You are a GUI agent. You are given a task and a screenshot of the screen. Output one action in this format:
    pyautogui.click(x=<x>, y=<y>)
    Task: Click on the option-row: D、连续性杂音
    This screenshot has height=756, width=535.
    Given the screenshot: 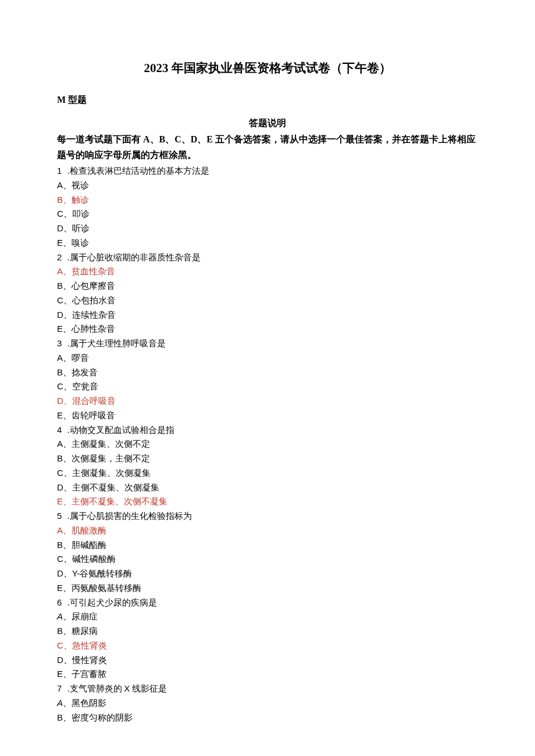 What is the action you would take?
    pyautogui.click(x=268, y=315)
    